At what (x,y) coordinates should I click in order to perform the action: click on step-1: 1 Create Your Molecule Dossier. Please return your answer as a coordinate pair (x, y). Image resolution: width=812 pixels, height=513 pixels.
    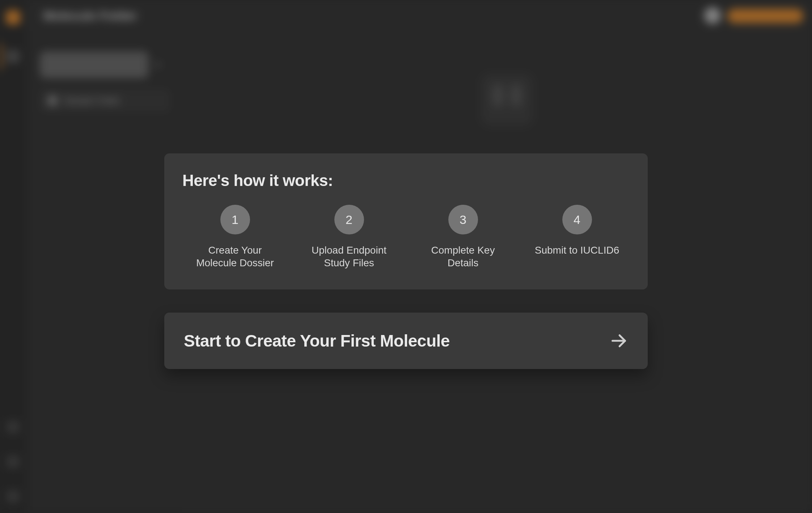
    Looking at the image, I should click on (235, 237).